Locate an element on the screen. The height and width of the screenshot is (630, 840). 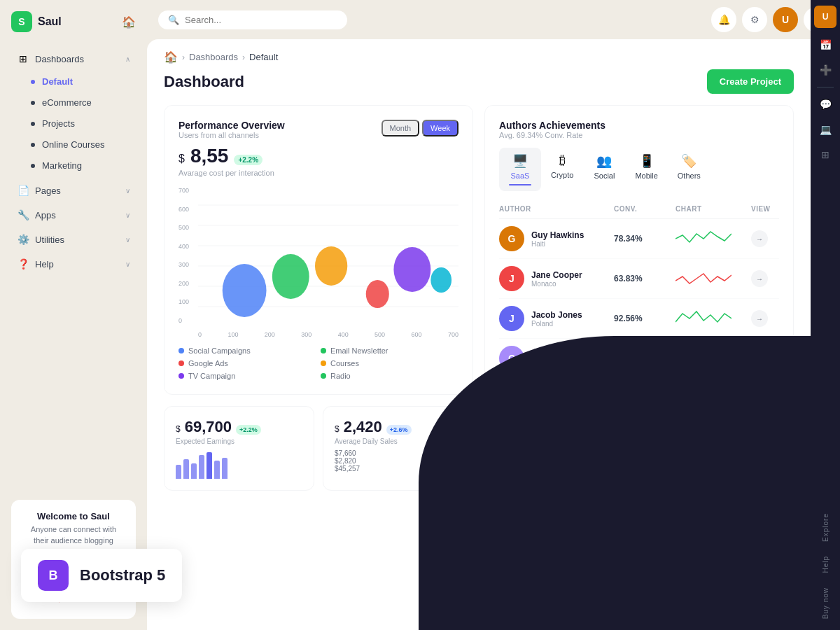
utilities-icon: ⚙️ is located at coordinates (23, 239).